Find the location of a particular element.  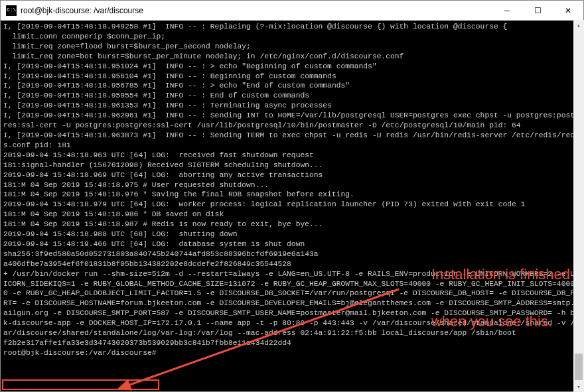

terminal-line: f2b2e317affe1fa33e3d34743020373b539029bb… is located at coordinates (292, 344).